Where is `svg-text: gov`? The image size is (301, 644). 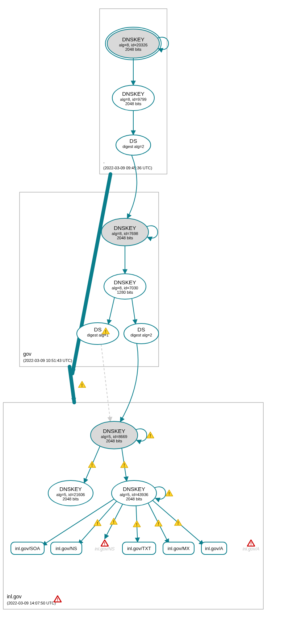
svg-text: gov is located at coordinates (28, 354).